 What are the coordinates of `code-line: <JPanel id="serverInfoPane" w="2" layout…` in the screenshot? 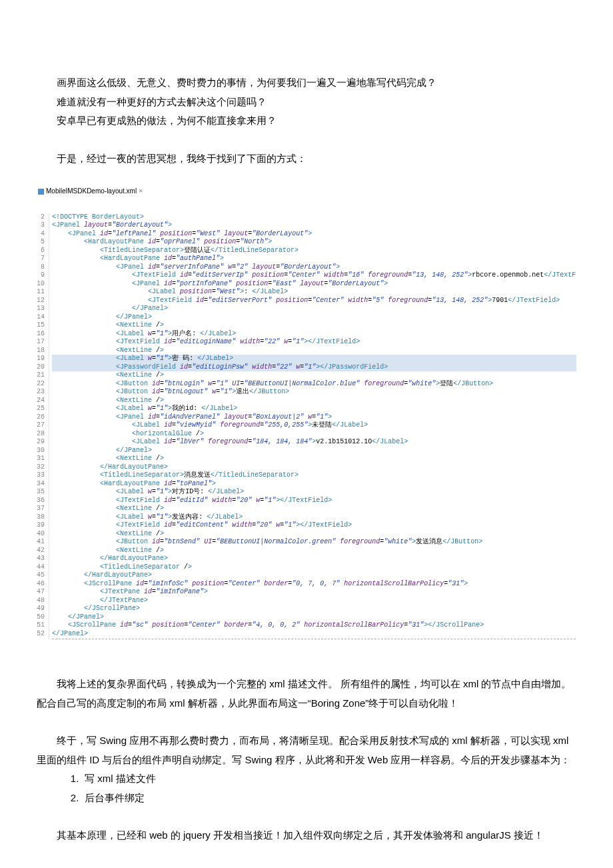 It's located at (314, 268).